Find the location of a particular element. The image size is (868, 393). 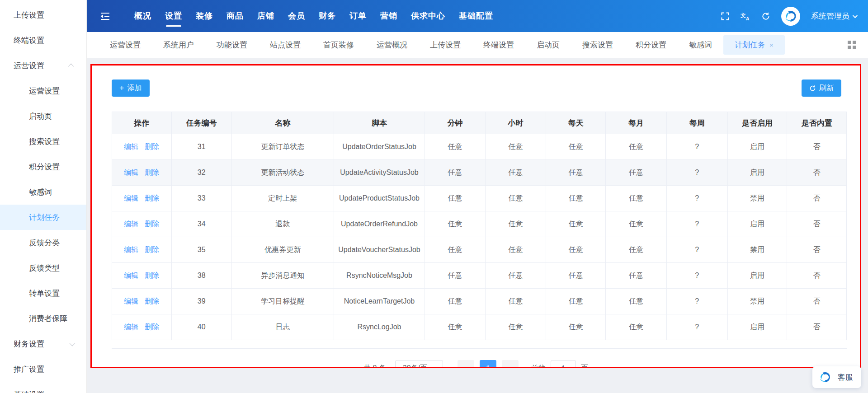

tab-label: 上传设置 is located at coordinates (445, 45).